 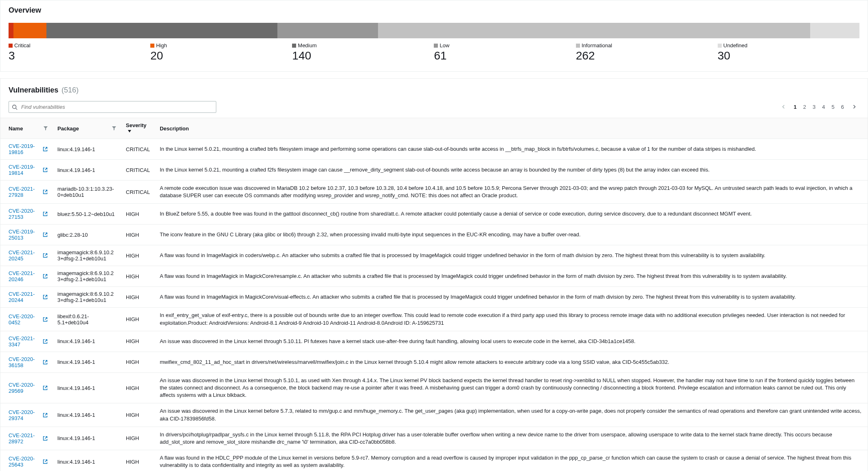 I want to click on table-row: CVE-2020-36158 linux:4.19.146-1 HIGH mwi…, so click(x=434, y=362).